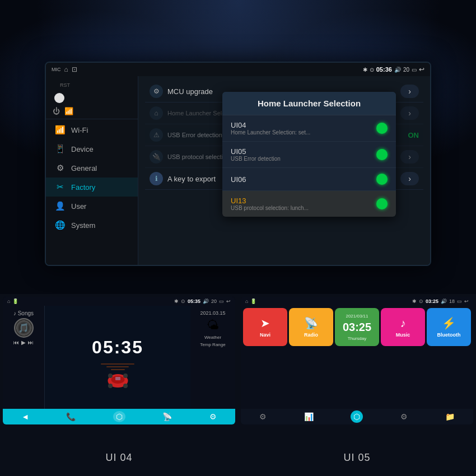 Image resolution: width=476 pixels, height=476 pixels. What do you see at coordinates (24, 343) in the screenshot?
I see `play-btn: ▶` at bounding box center [24, 343].